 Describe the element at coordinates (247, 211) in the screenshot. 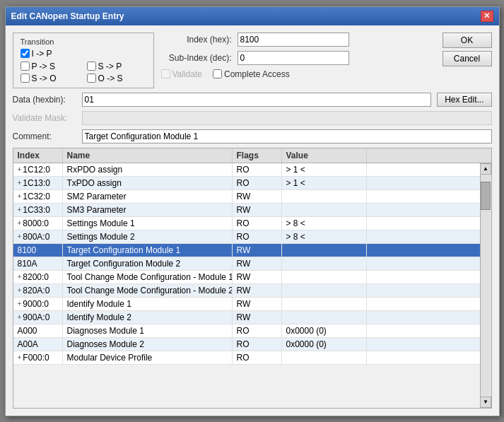

I see `table-row: +1C33:0SM3 ParameterRW` at that location.